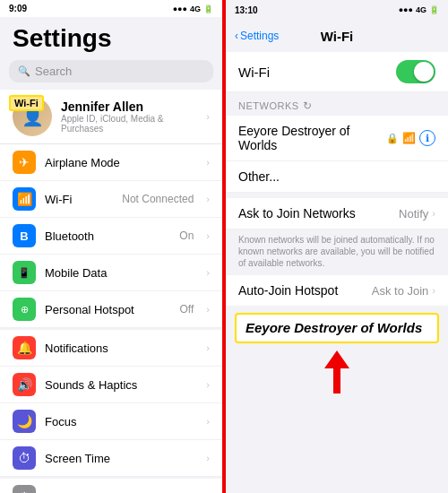  I want to click on network-row-eeyore: Eeyore Destroyer of Worlds 🔒 📶 ℹ, so click(337, 138).